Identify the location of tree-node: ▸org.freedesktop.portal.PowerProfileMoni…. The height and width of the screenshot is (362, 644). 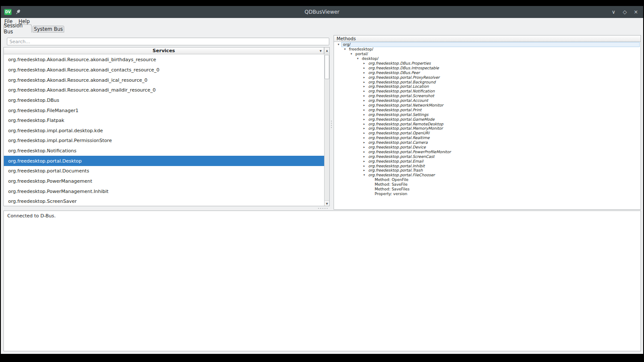
(487, 151).